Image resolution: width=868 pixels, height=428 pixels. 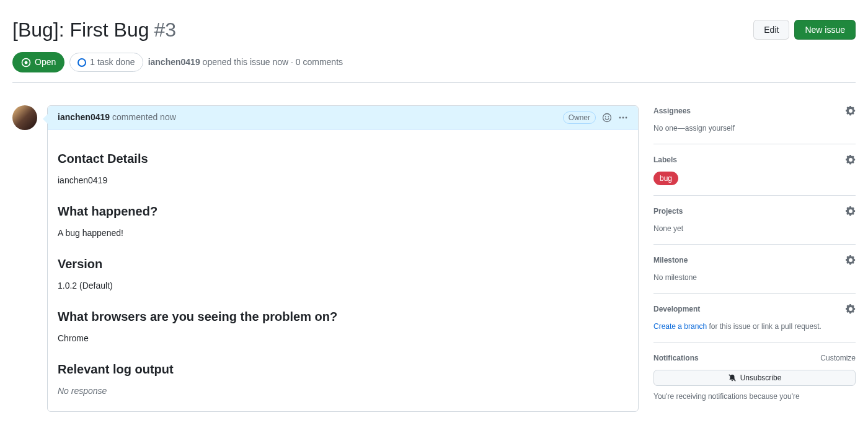 I want to click on bell-slash-icon, so click(x=732, y=378).